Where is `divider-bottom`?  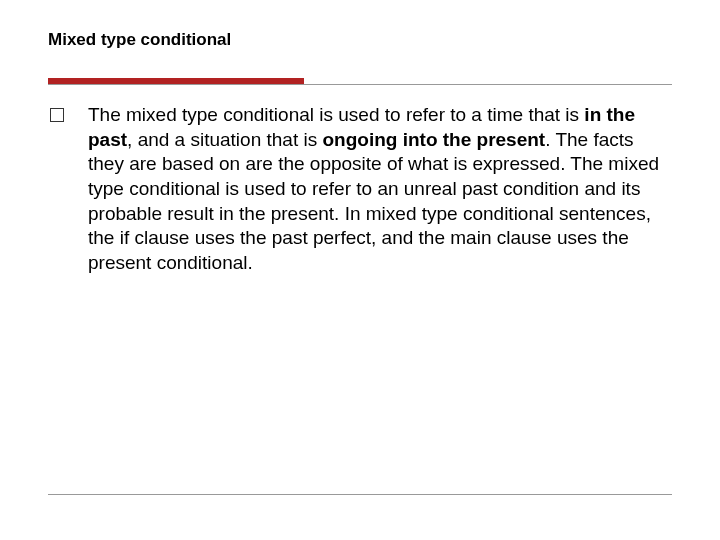 divider-bottom is located at coordinates (360, 494).